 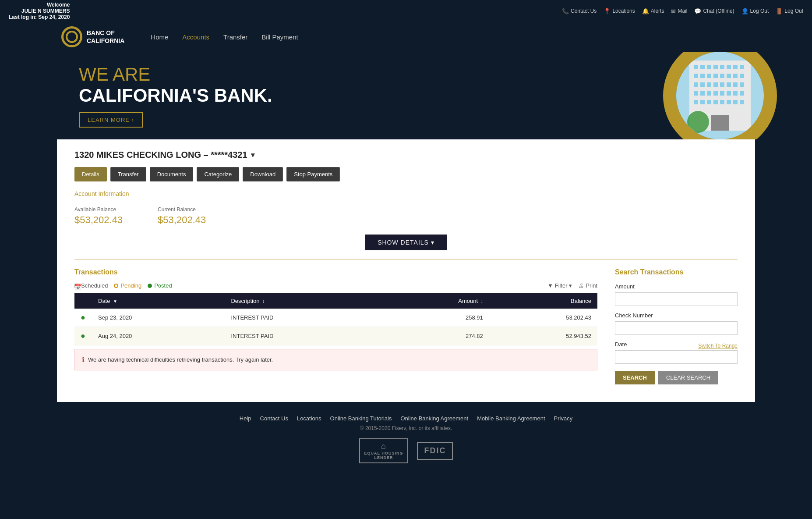 What do you see at coordinates (563, 418) in the screenshot?
I see `footer-privacy: Privacy` at bounding box center [563, 418].